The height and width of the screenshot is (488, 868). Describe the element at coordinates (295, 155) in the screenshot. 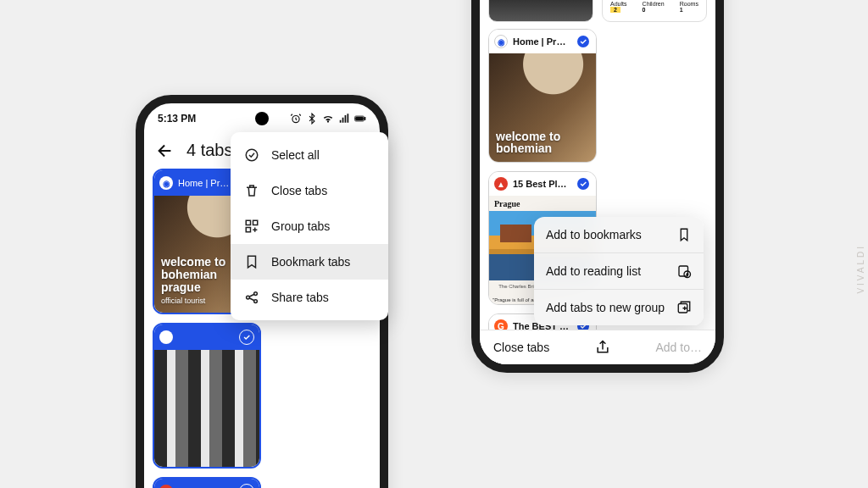

I see `menu-label: Select all` at that location.